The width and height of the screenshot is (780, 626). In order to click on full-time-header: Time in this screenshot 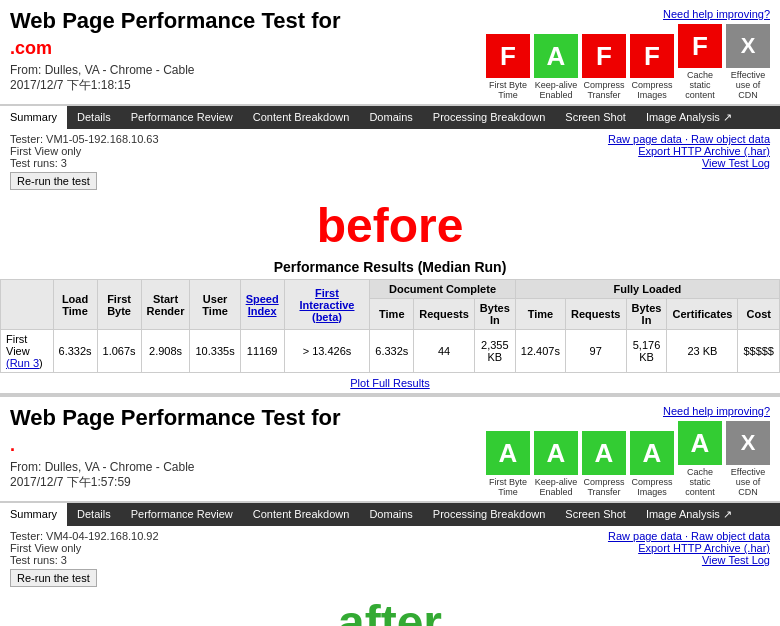, I will do `click(540, 314)`.